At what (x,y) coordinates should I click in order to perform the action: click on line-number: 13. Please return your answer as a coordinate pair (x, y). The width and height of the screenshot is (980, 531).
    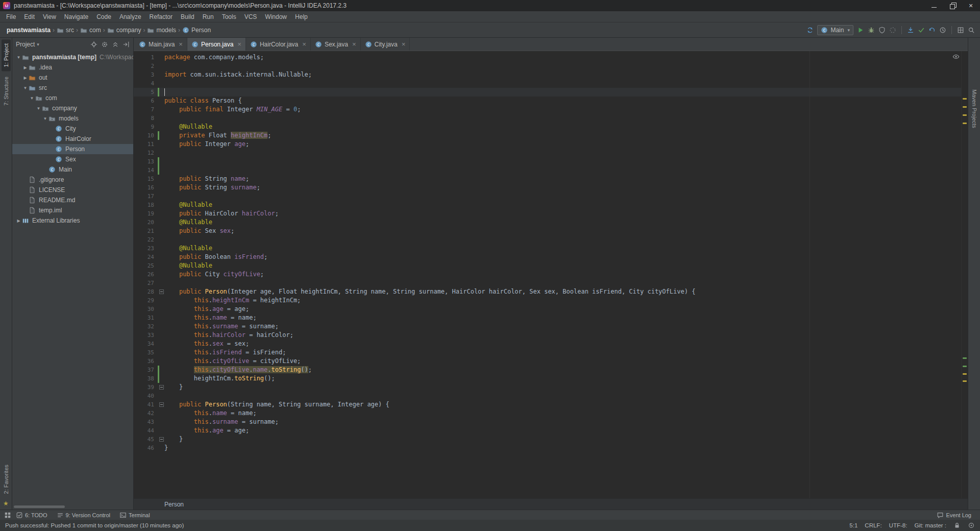
    Looking at the image, I should click on (144, 161).